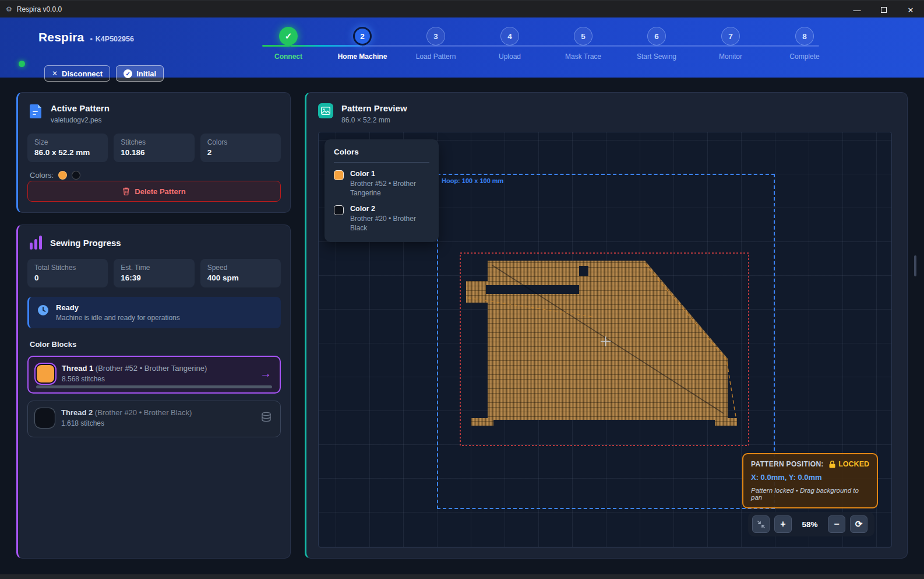  I want to click on card-title: Sewing Progress, so click(86, 243).